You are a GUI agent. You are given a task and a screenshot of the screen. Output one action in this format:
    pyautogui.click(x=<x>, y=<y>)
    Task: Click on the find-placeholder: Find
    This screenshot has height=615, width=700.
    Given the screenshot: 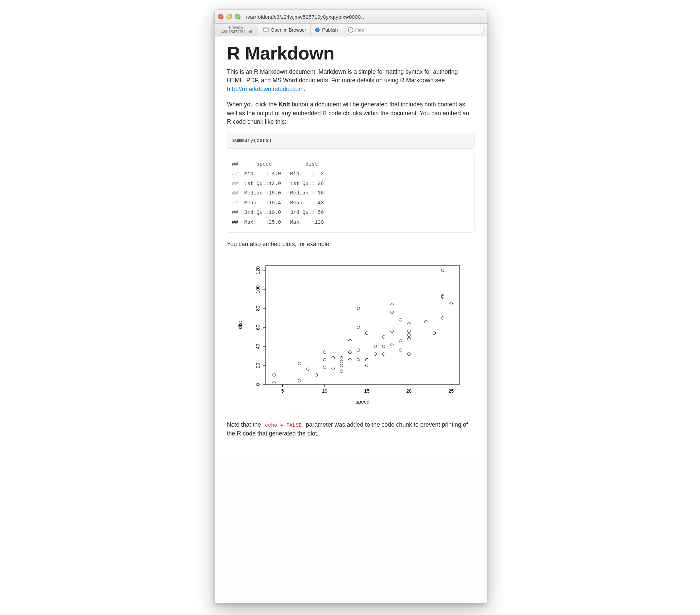 What is the action you would take?
    pyautogui.click(x=360, y=30)
    